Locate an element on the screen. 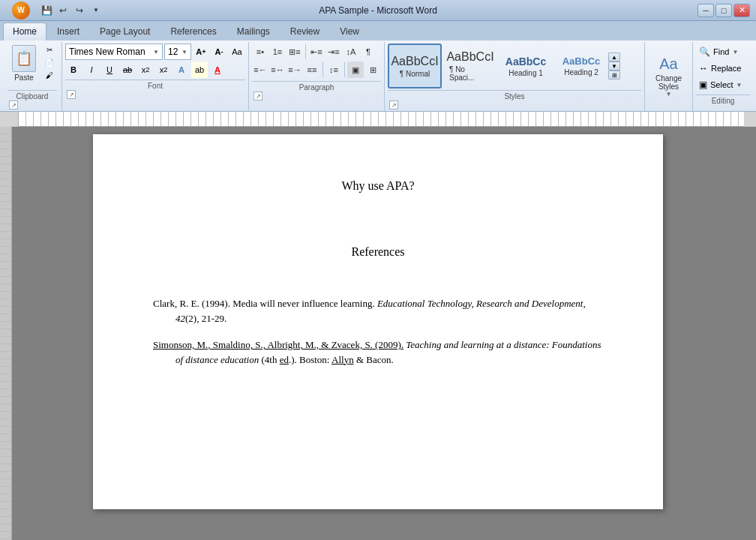  copy-button: 📄 is located at coordinates (50, 62).